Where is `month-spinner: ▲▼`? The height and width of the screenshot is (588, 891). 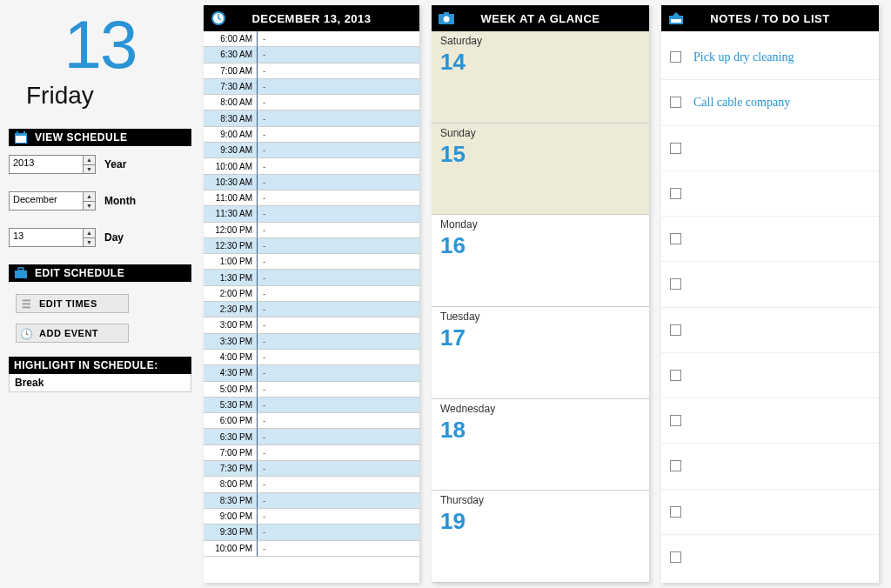 month-spinner: ▲▼ is located at coordinates (89, 201).